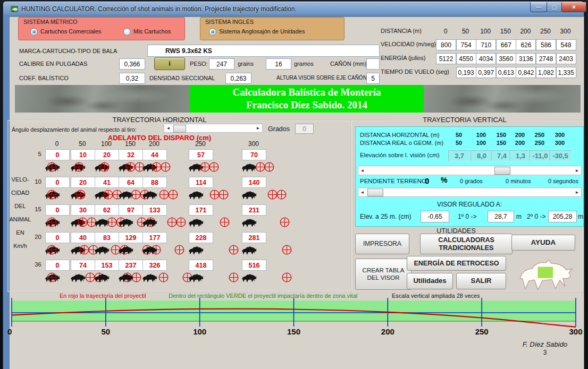 Image resolution: width=588 pixels, height=369 pixels. Describe the element at coordinates (132, 64) in the screenshot. I see `calibre-field: 0,366` at that location.